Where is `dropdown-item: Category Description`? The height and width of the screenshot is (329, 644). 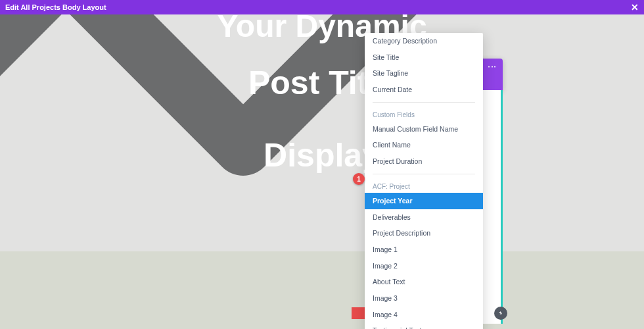 dropdown-item: Category Description is located at coordinates (424, 41).